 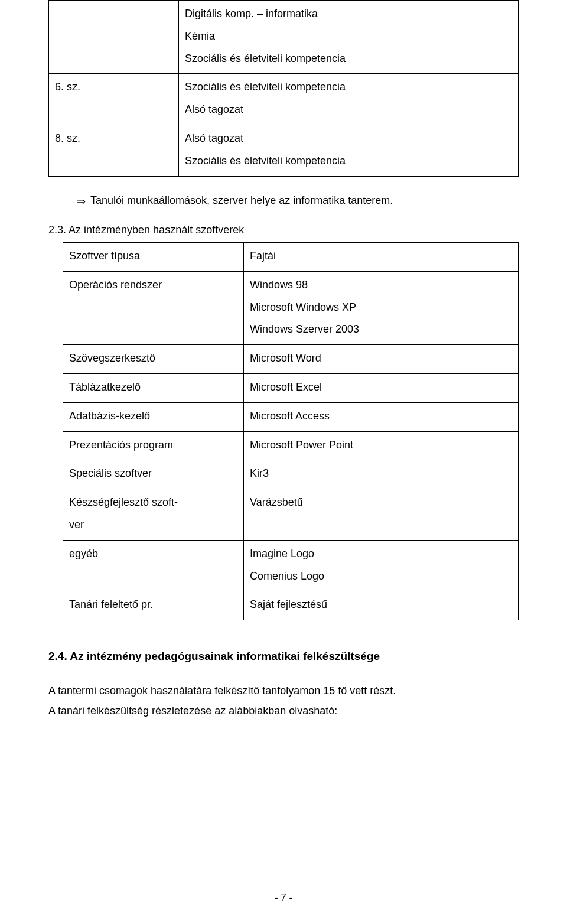 What do you see at coordinates (381, 577) in the screenshot?
I see `cell-line: Comenius Logo` at bounding box center [381, 577].